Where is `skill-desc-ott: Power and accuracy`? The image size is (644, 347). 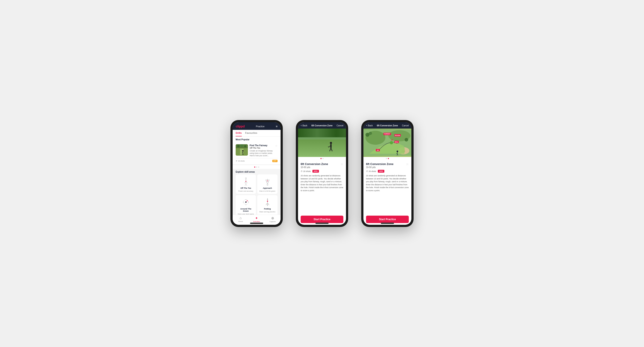
skill-desc-ott: Power and accuracy is located at coordinates (246, 191).